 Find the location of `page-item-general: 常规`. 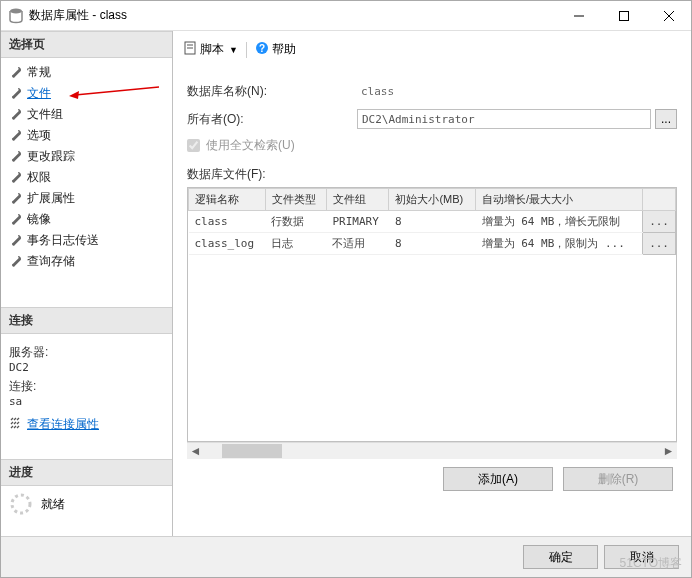

page-item-general: 常规 is located at coordinates (86, 72).